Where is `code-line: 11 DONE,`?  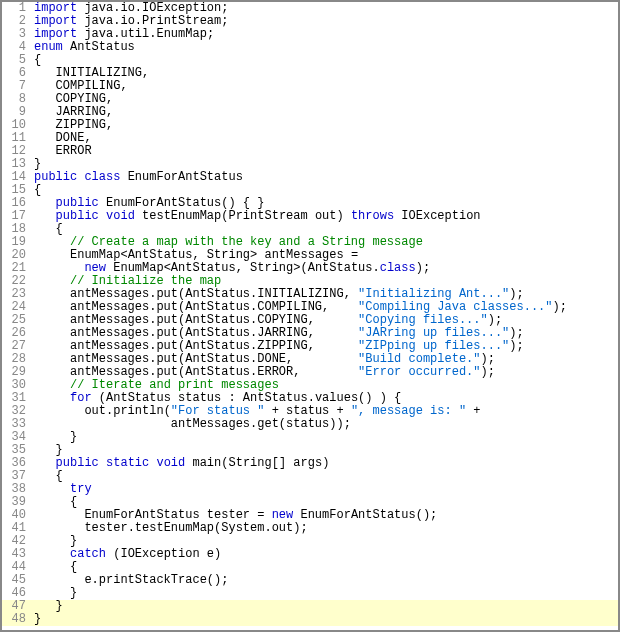 code-line: 11 DONE, is located at coordinates (310, 138).